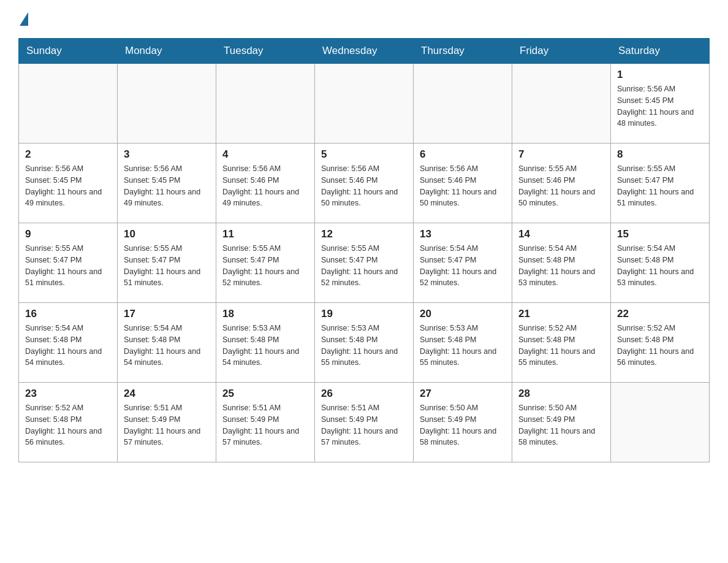 This screenshot has height=563, width=728. What do you see at coordinates (561, 234) in the screenshot?
I see `day-number: 14` at bounding box center [561, 234].